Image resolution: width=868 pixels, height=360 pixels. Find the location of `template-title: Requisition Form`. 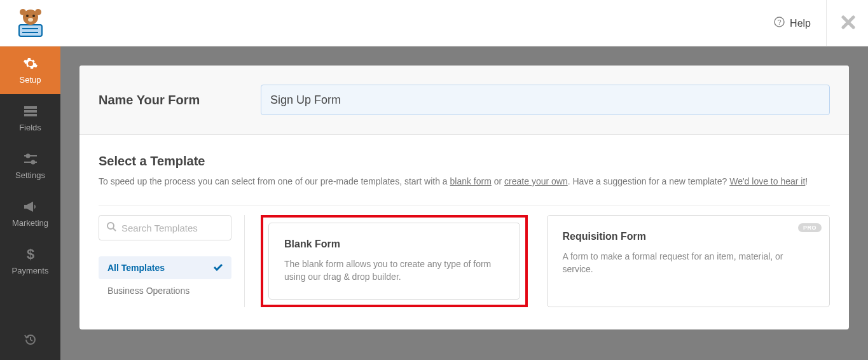

template-title: Requisition Form is located at coordinates (689, 237).